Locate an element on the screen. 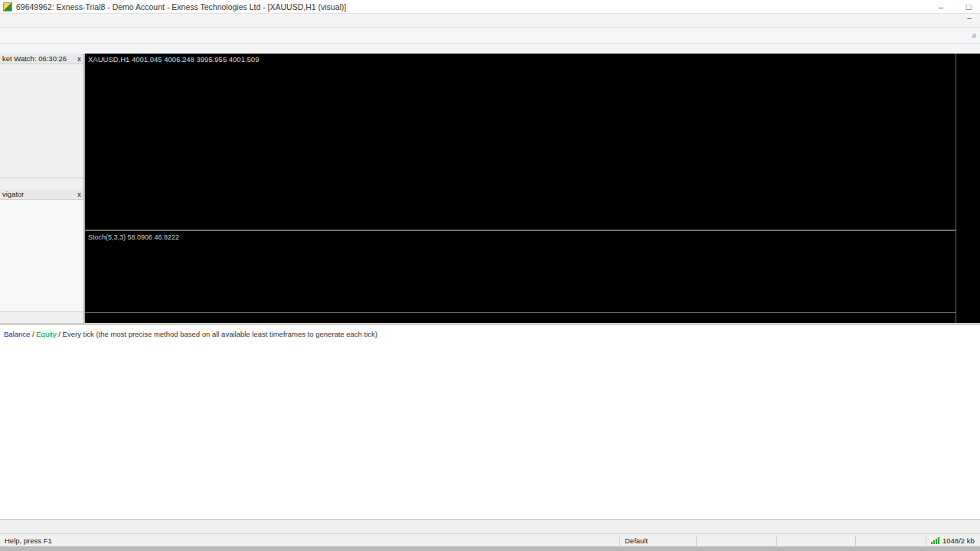 Image resolution: width=980 pixels, height=551 pixels. chart-ohlc-header: XAUUSD,H1 4001.045 4006.248 3995.955 400… is located at coordinates (173, 60).